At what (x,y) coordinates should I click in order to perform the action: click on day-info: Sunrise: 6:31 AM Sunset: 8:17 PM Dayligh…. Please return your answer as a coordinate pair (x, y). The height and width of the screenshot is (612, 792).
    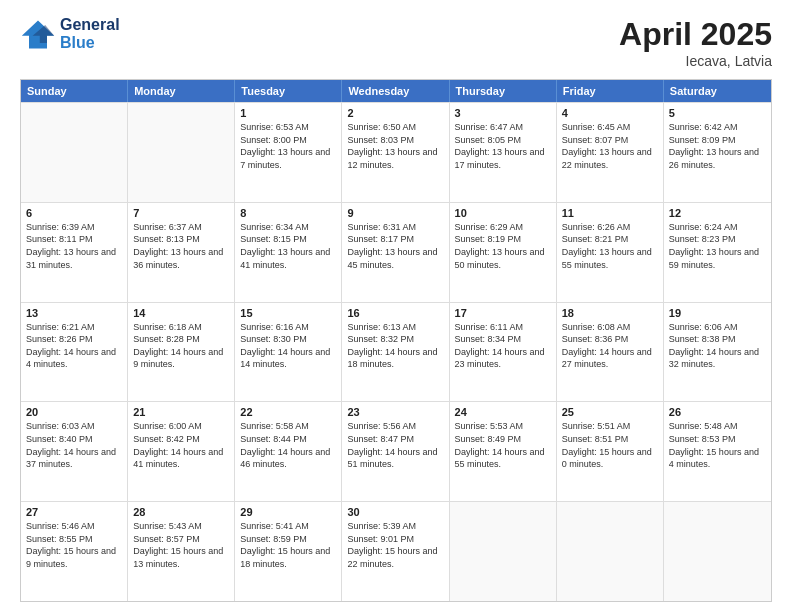
    Looking at the image, I should click on (395, 246).